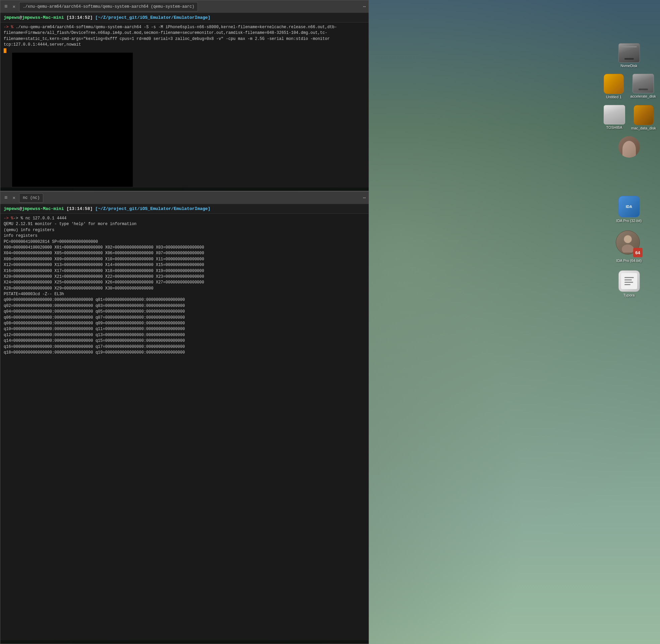  What do you see at coordinates (364, 7) in the screenshot?
I see `tab-overflow-icon: ⋯` at bounding box center [364, 7].